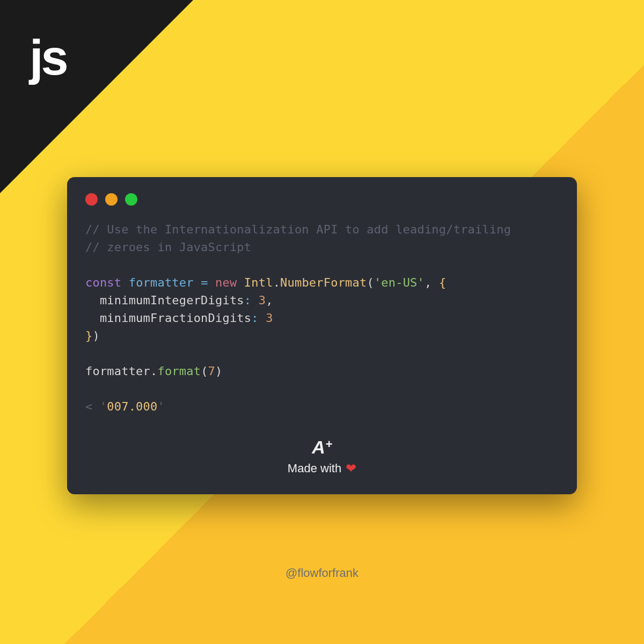 The height and width of the screenshot is (644, 644). What do you see at coordinates (322, 573) in the screenshot?
I see `author-handle: @flowforfrank` at bounding box center [322, 573].